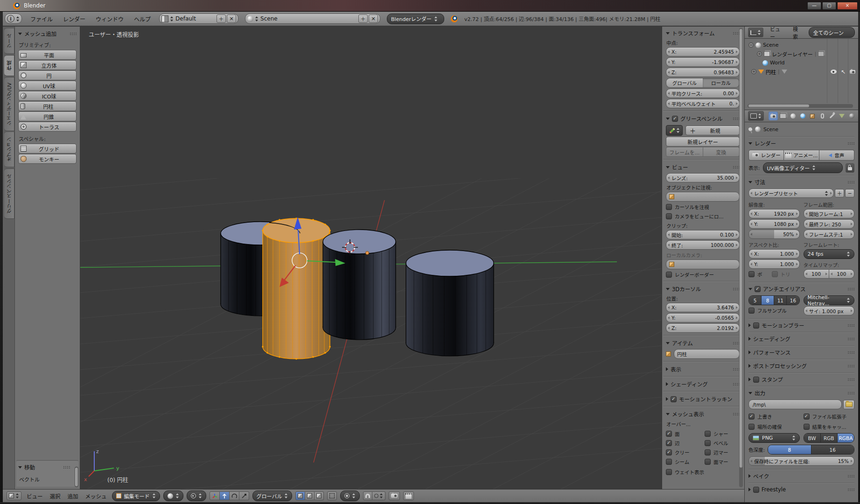  What do you see at coordinates (829, 6) in the screenshot?
I see `maximize-button: ▢` at bounding box center [829, 6].